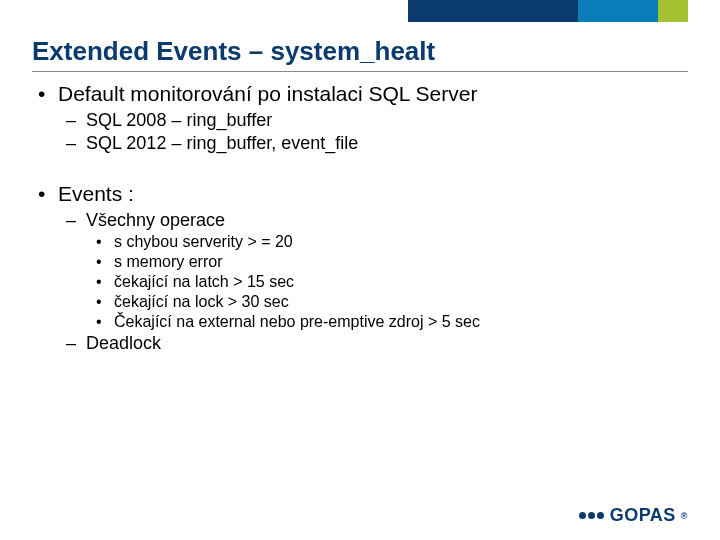 This screenshot has width=720, height=540. Describe the element at coordinates (387, 282) in the screenshot. I see `item-latch: čekající na latch > 15 sec` at that location.